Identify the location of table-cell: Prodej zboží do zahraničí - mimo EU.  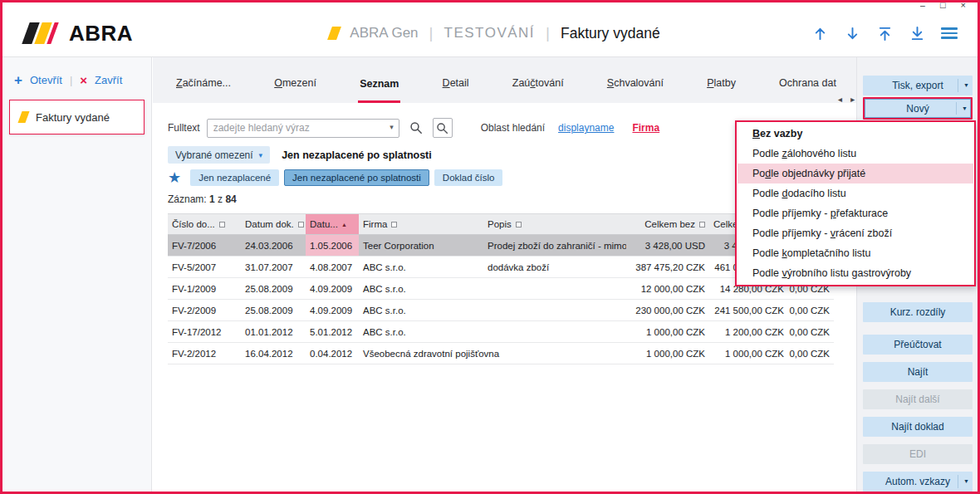
(555, 246).